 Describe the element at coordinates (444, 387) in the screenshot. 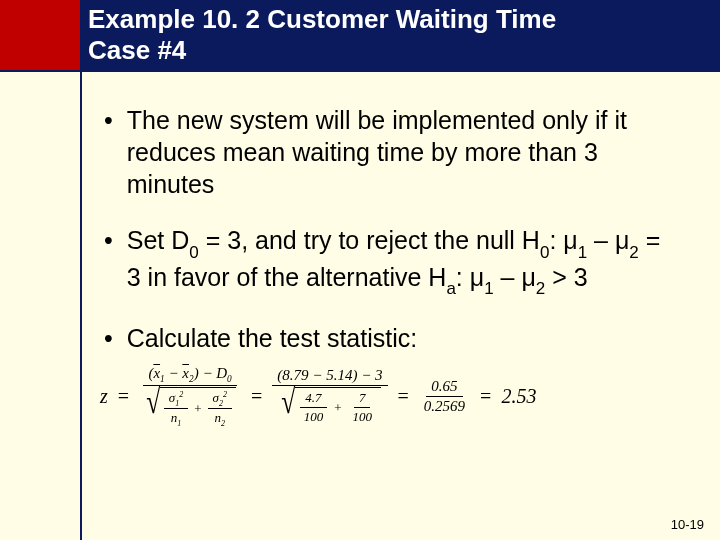

I see `eq-frac-3-num: 0.65` at that location.